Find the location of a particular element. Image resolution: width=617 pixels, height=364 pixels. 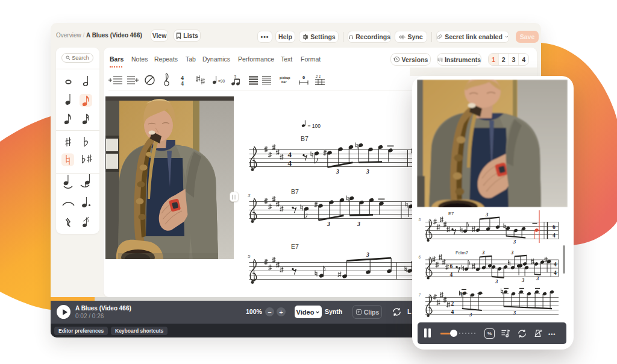

svg-text: 2 is located at coordinates (453, 304).